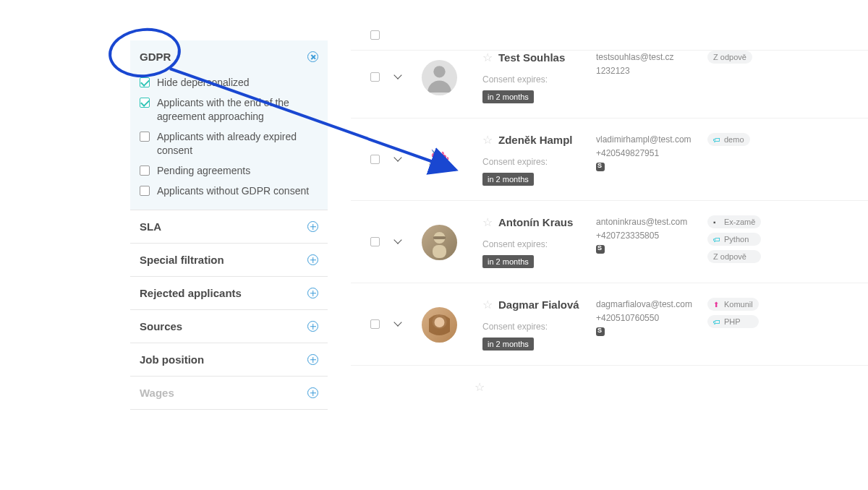  What do you see at coordinates (650, 140) in the screenshot?
I see `applicant-email: vladimirhampl@test.com` at bounding box center [650, 140].